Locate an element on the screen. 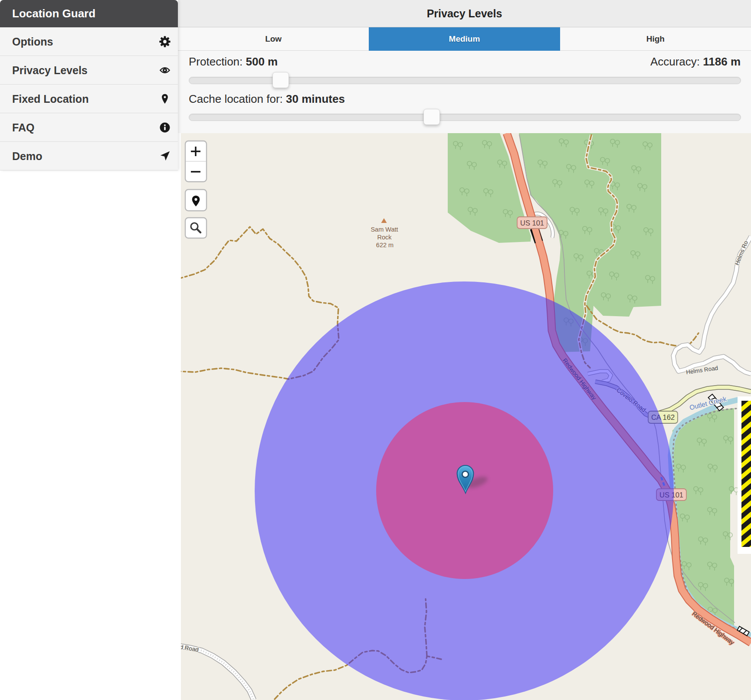 Image resolution: width=751 pixels, height=700 pixels. svg-text: 622 m is located at coordinates (385, 245).